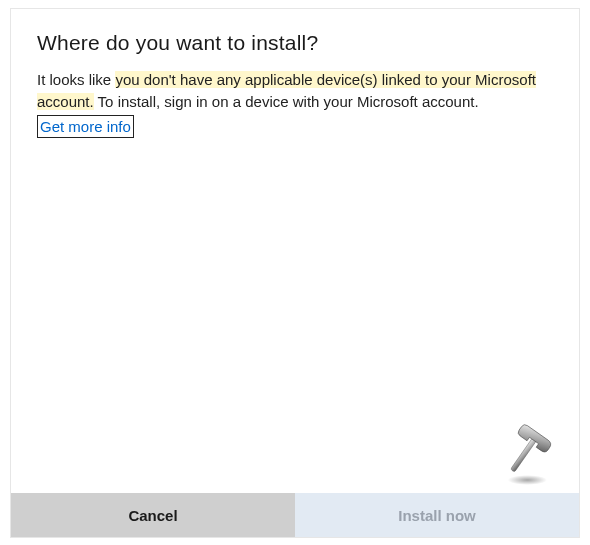  What do you see at coordinates (295, 515) in the screenshot?
I see `dialog-buttons: Cancel Install now` at bounding box center [295, 515].